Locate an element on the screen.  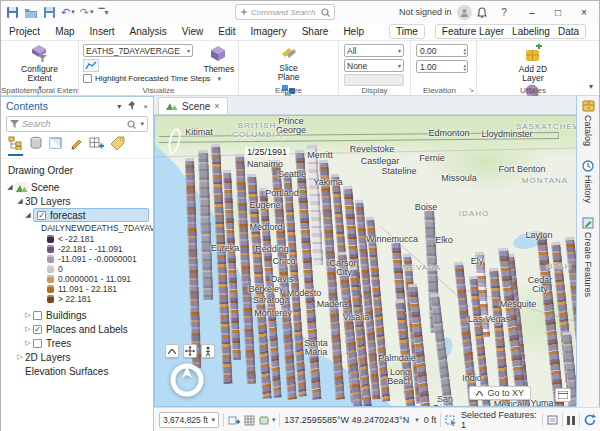
contents-search-input: Search ▾ is located at coordinates (77, 124).